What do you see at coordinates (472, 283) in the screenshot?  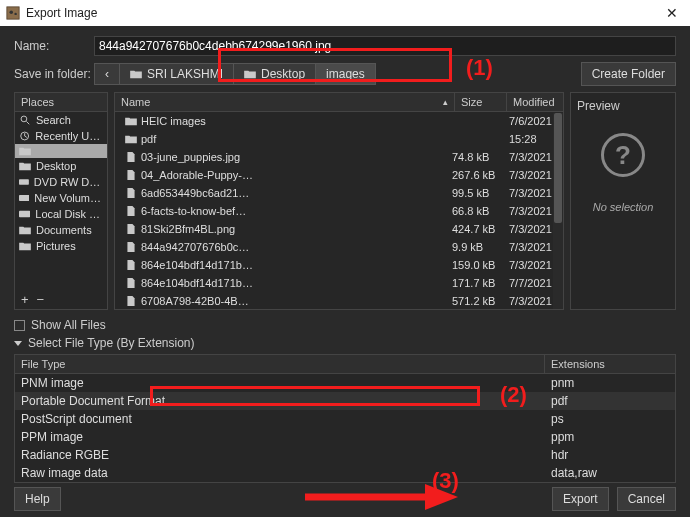 I see `file-size: 171.7 kB` at bounding box center [472, 283].